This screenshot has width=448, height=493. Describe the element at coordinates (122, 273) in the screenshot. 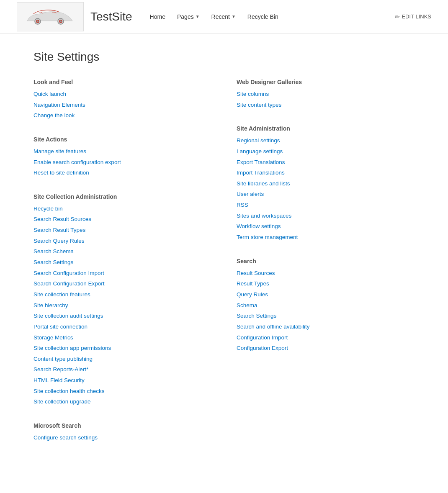

I see `link-search-configuration-import: Search Configuration Import` at that location.